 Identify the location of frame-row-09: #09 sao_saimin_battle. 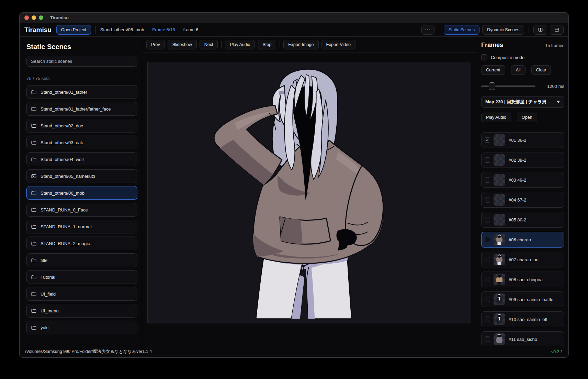
(523, 299).